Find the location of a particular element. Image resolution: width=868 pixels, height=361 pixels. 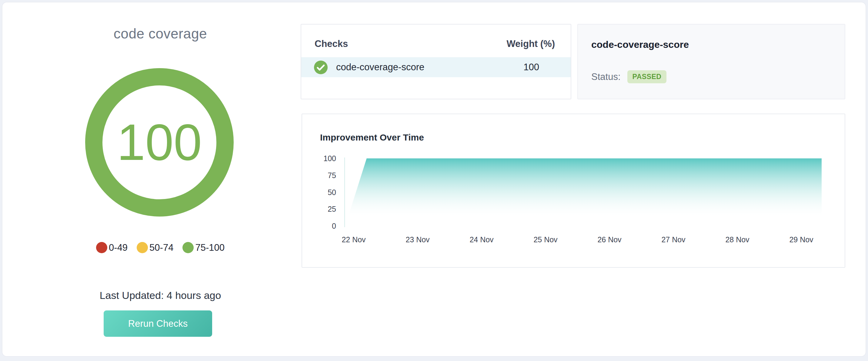

check-circle-icon is located at coordinates (321, 67).